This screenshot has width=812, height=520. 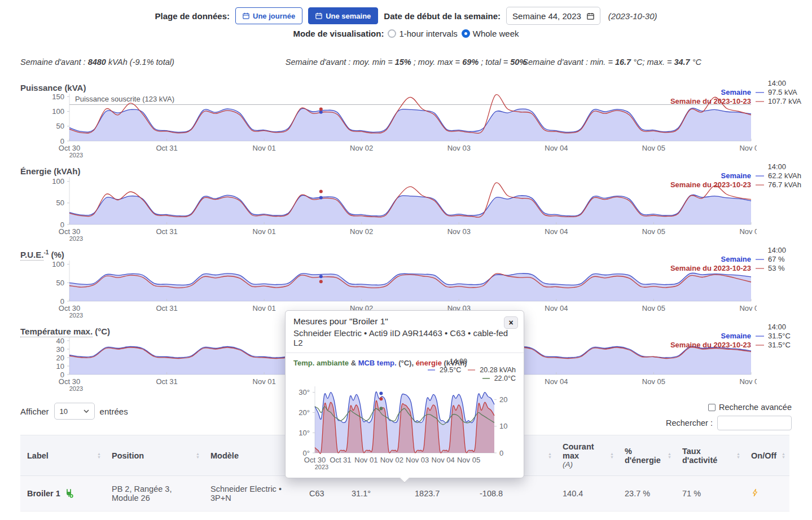 What do you see at coordinates (405, 515) in the screenshot?
I see `table-row: T Line 1 PB 2, Rangée 3, Module 14 Schne…` at bounding box center [405, 515].